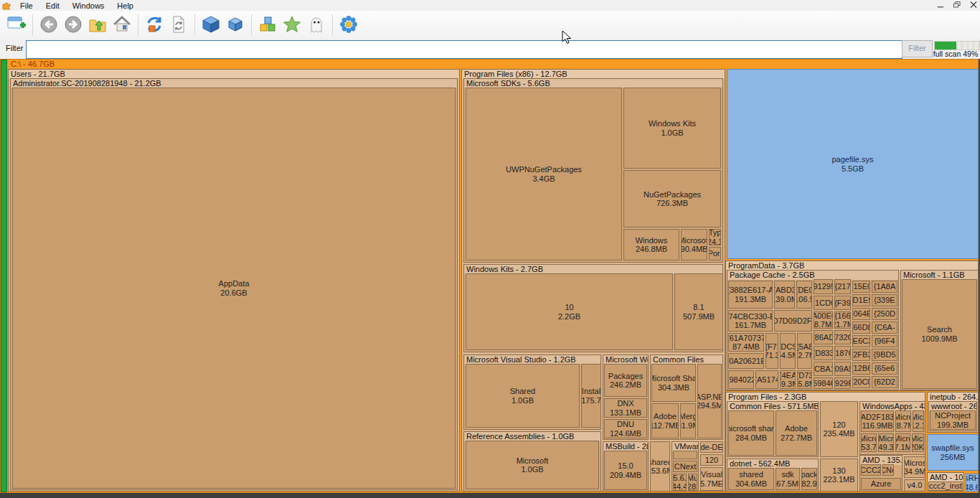 Image resolution: width=980 pixels, height=498 pixels. Describe the element at coordinates (591, 396) in the screenshot. I see `tm-instal: Instal175.7` at that location.